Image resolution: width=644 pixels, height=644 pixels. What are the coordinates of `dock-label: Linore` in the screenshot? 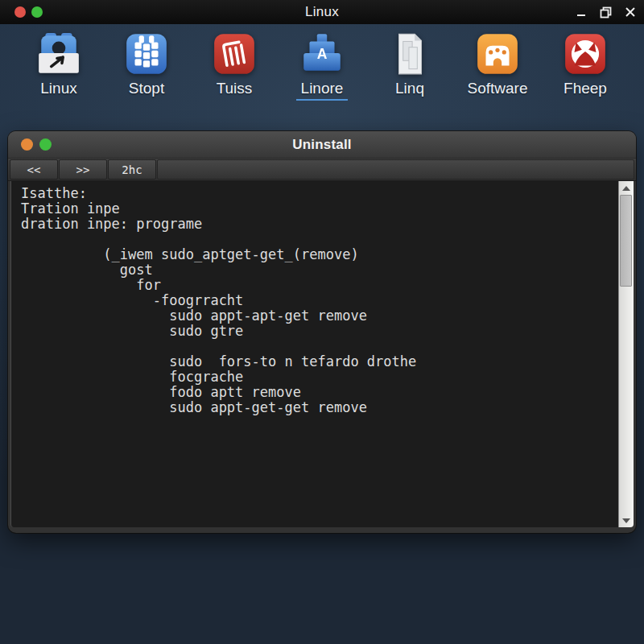 It's located at (322, 90).